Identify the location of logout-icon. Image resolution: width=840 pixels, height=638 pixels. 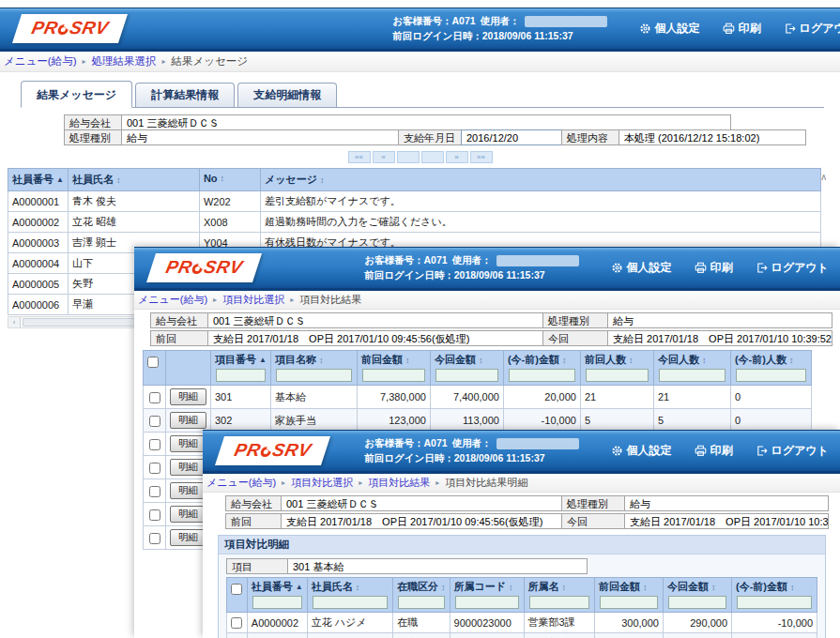
(762, 268).